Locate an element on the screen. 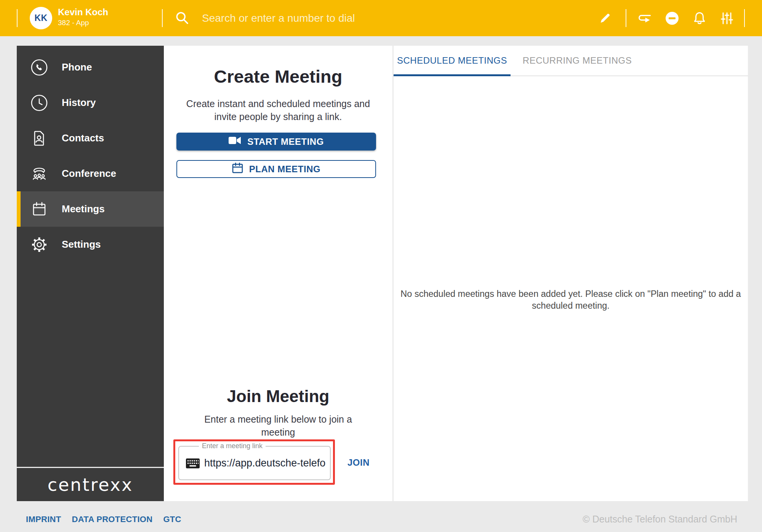 The image size is (762, 532). create-meeting-subtitle: Create instant and scheduled meetings an… is located at coordinates (278, 110).